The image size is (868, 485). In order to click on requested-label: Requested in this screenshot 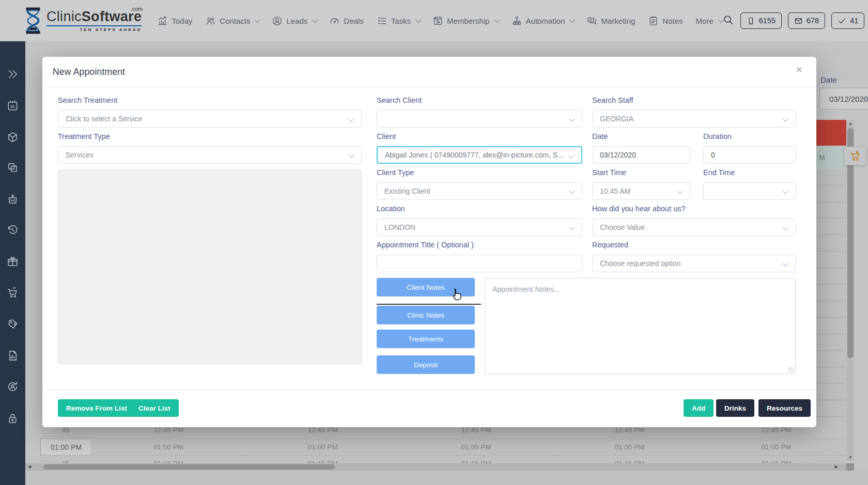, I will do `click(610, 245)`.